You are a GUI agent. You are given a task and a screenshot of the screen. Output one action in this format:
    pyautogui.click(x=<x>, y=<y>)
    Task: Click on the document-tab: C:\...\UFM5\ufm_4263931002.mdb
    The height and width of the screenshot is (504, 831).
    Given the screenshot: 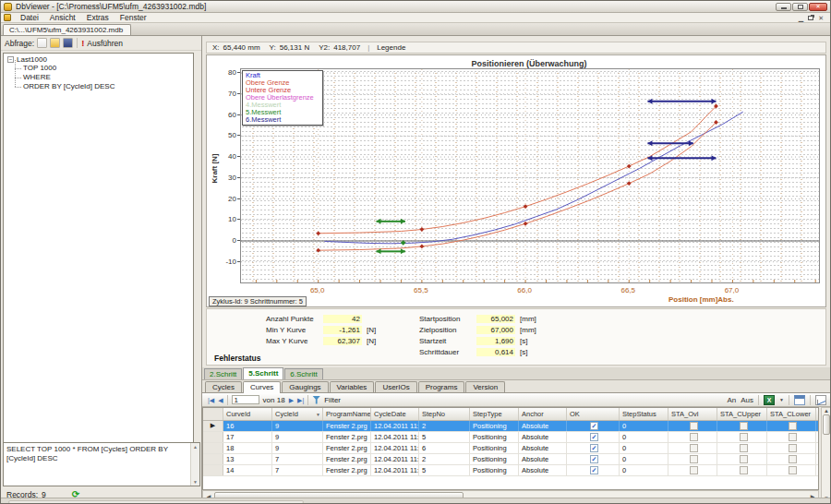 What is the action you would take?
    pyautogui.click(x=66, y=30)
    